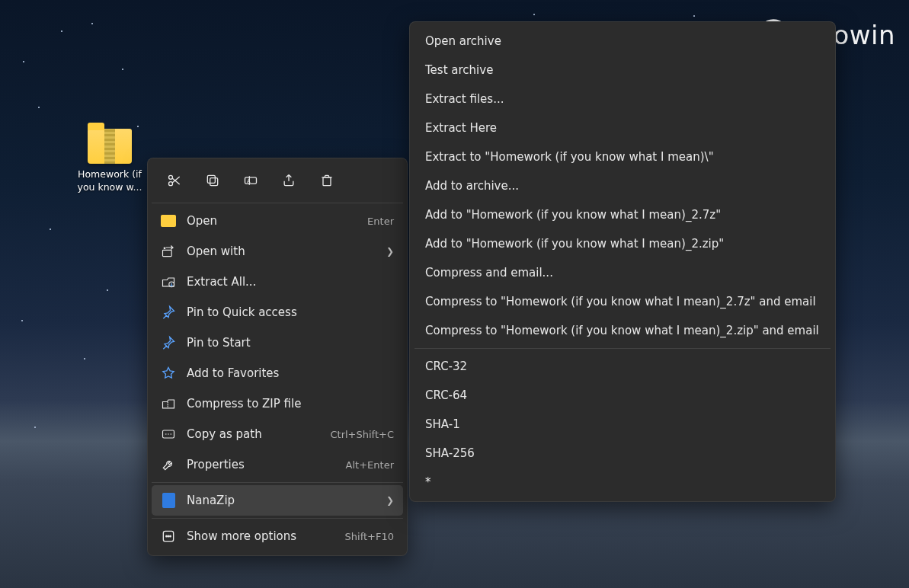 The width and height of the screenshot is (909, 588). I want to click on menu-item-show-more: Show more options Shift+F10, so click(277, 536).